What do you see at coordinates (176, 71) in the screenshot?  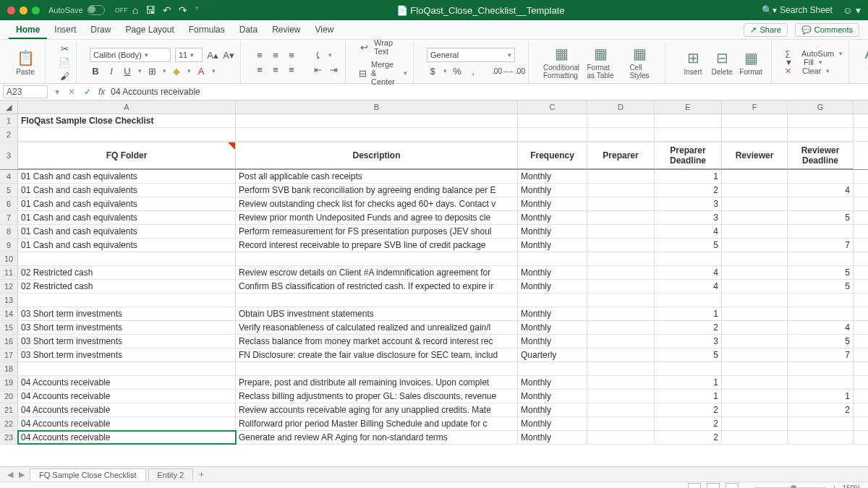 I see `fill-color-button: ◆` at bounding box center [176, 71].